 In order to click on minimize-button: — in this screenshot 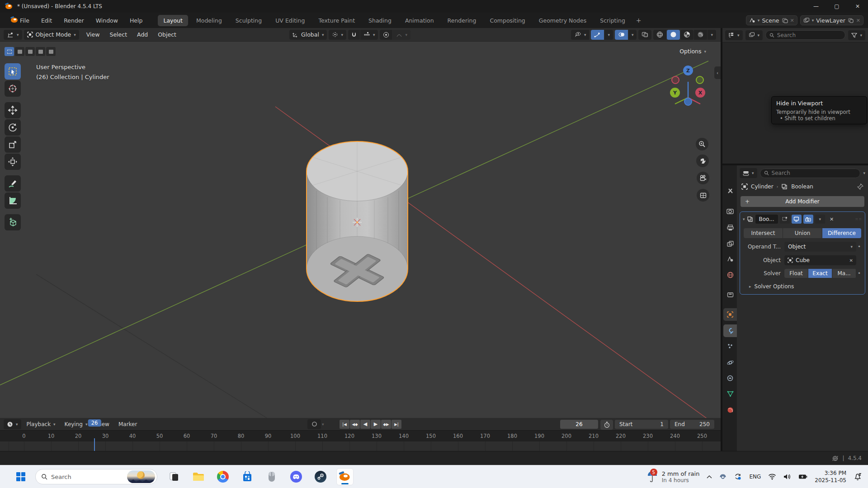, I will do `click(816, 6)`.